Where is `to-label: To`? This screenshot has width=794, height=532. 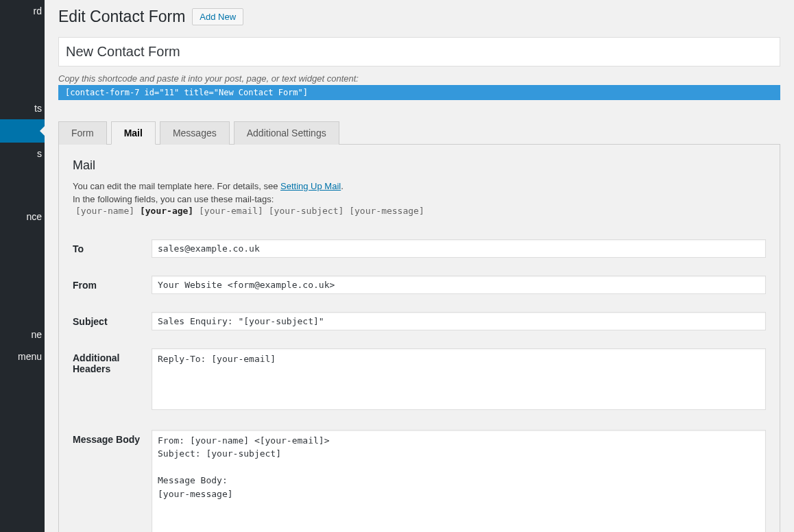 to-label: To is located at coordinates (112, 254).